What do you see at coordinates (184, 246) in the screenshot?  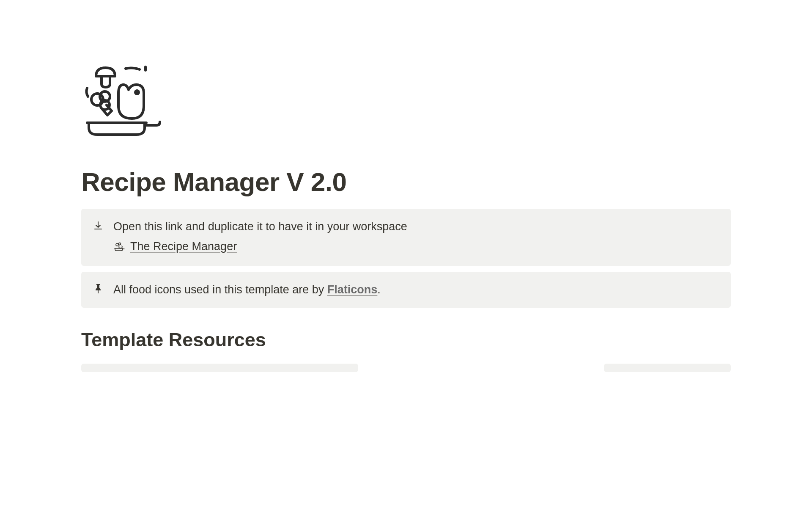 I see `recipe-manager-link-text: The Recipe Manager` at bounding box center [184, 246].